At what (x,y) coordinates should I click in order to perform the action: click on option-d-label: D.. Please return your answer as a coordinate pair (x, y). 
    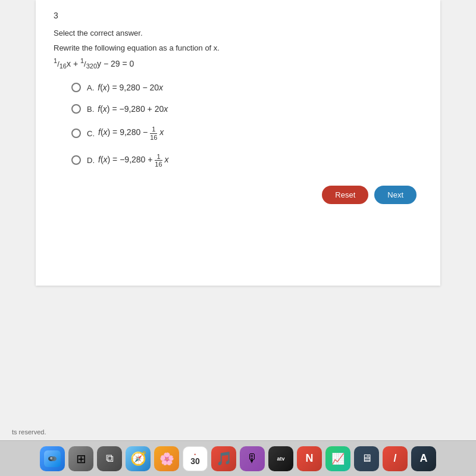
    Looking at the image, I should click on (90, 161).